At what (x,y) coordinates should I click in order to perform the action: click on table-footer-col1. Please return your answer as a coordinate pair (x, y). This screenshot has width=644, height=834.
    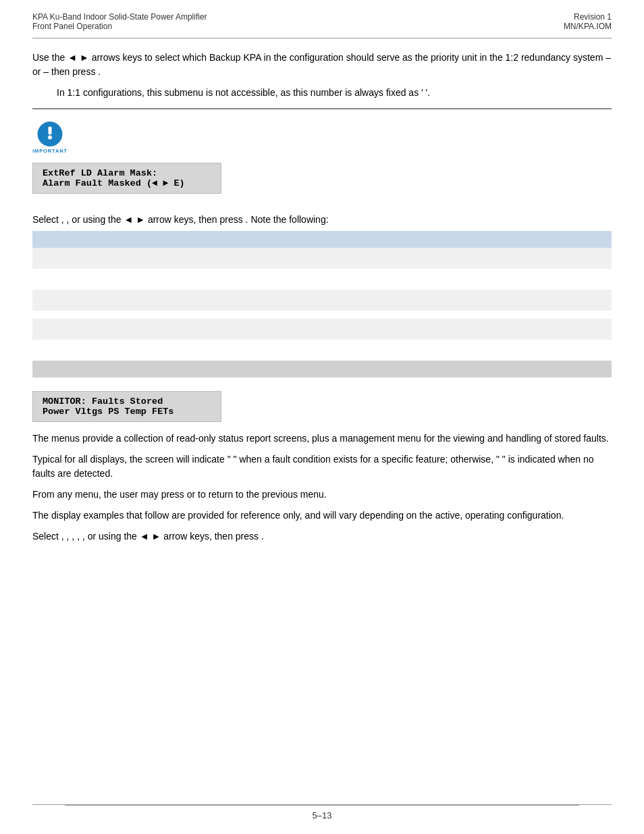
    Looking at the image, I should click on (100, 369).